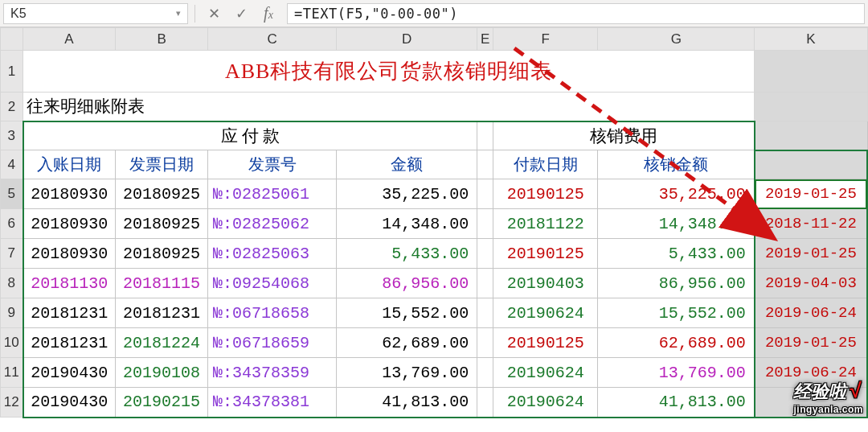 This screenshot has width=868, height=432. Describe the element at coordinates (677, 314) in the screenshot. I see `cell-G: 15,552.00` at that location.